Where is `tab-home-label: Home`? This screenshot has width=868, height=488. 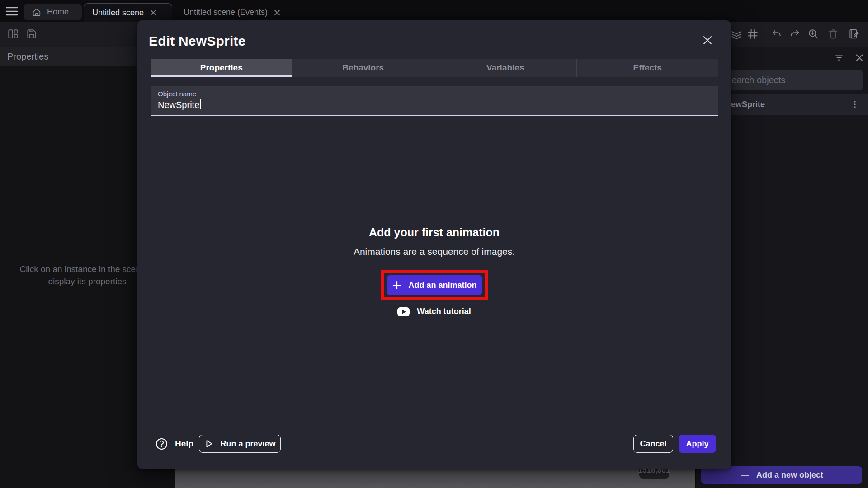 tab-home-label: Home is located at coordinates (58, 12).